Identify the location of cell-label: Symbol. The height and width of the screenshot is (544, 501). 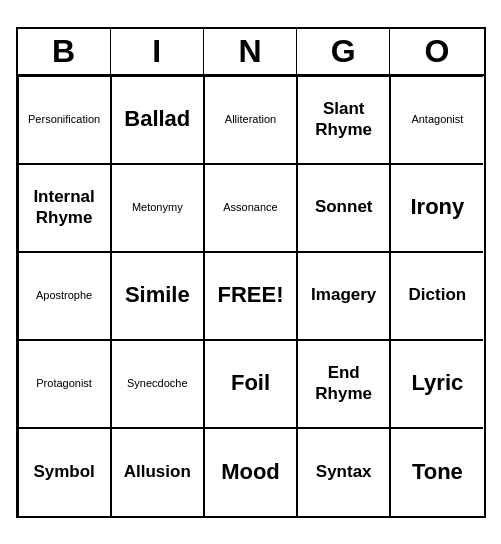
(64, 472).